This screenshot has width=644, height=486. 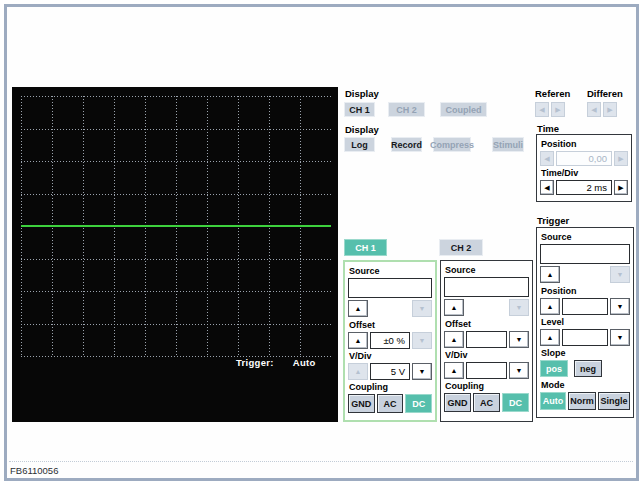 What do you see at coordinates (582, 401) in the screenshot?
I see `mode-norm-button: Norm` at bounding box center [582, 401].